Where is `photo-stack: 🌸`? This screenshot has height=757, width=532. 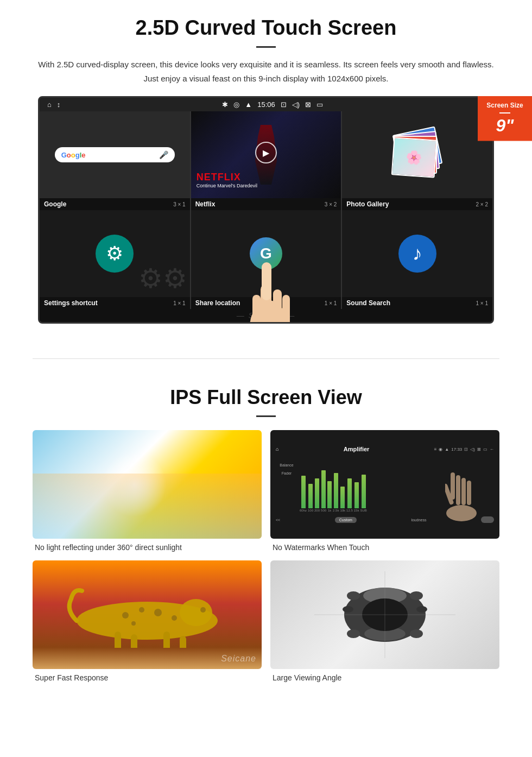 photo-stack: 🌸 is located at coordinates (417, 155).